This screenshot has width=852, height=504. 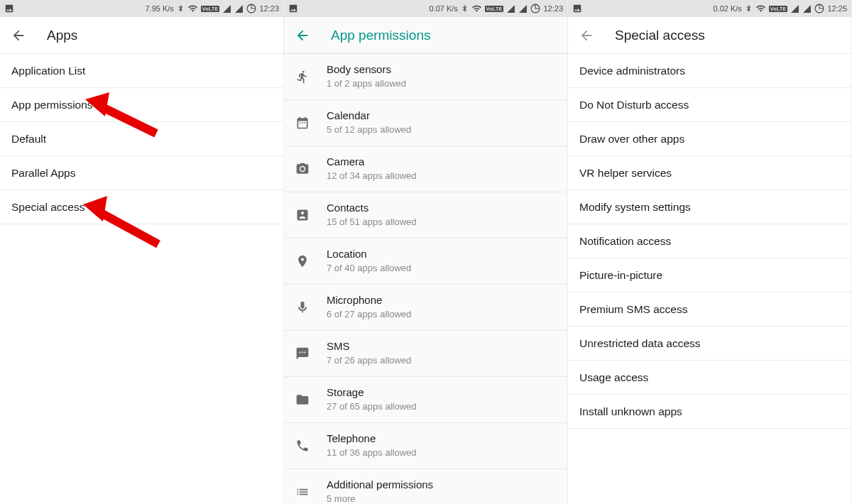 I want to click on page-title: Apps, so click(x=62, y=35).